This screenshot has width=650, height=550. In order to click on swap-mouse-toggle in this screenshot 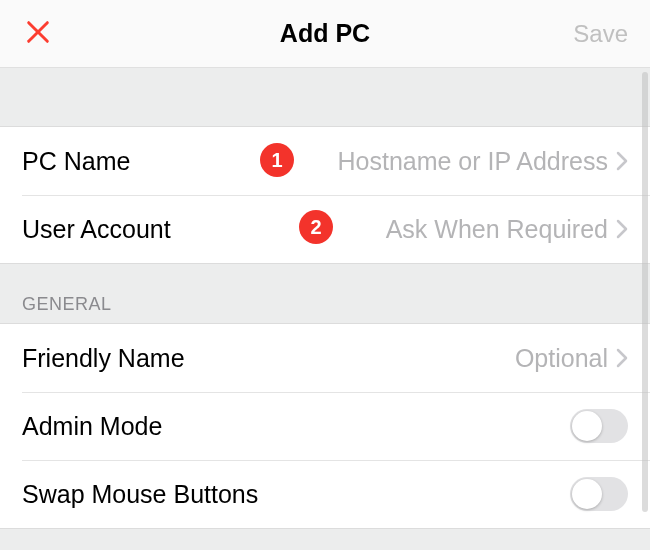, I will do `click(599, 494)`.